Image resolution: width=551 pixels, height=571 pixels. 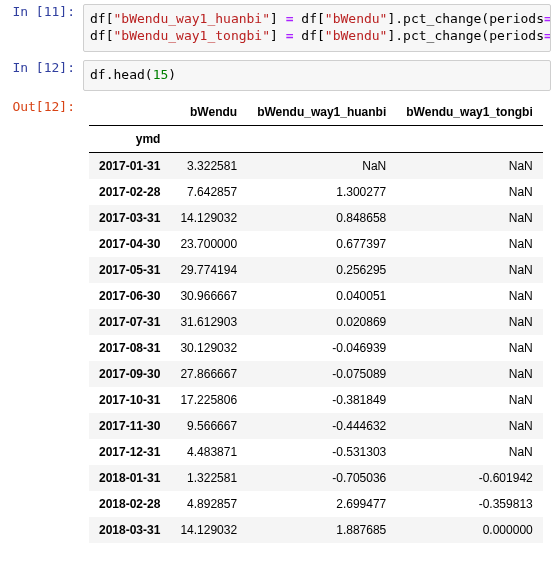 I want to click on col-header: bWendu_way1_tongbi, so click(x=469, y=112).